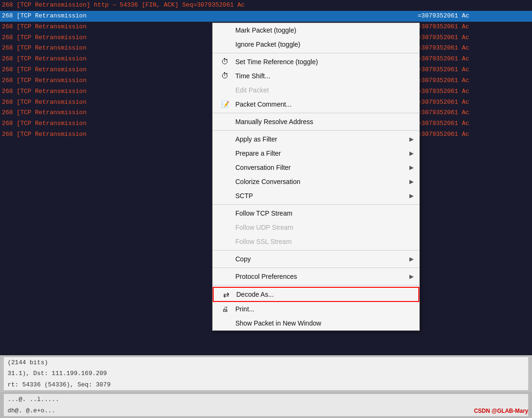 The image size is (532, 418). Describe the element at coordinates (225, 104) in the screenshot. I see `packet-comment-icon: 📝` at that location.